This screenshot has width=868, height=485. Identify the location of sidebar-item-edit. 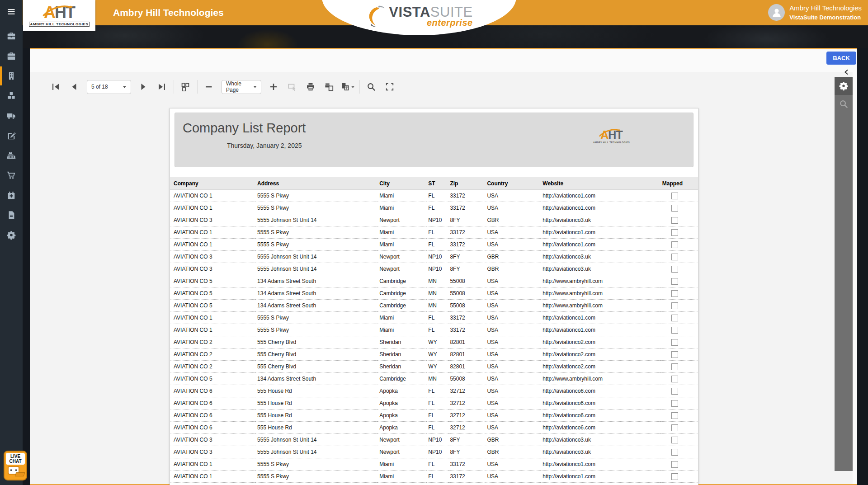
(11, 136).